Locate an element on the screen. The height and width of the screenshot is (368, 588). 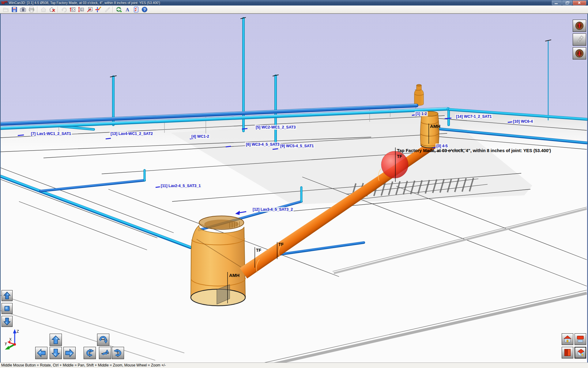
svg-text: A is located at coordinates (127, 9).